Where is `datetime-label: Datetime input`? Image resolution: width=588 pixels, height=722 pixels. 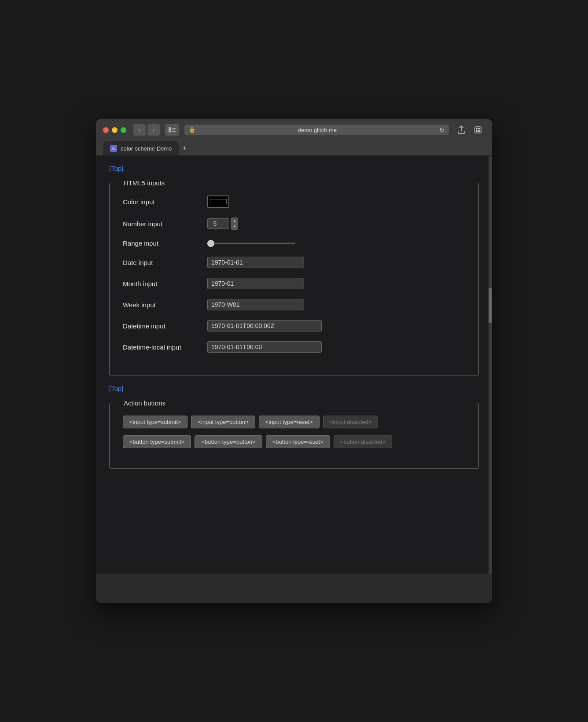 datetime-label: Datetime input is located at coordinates (162, 326).